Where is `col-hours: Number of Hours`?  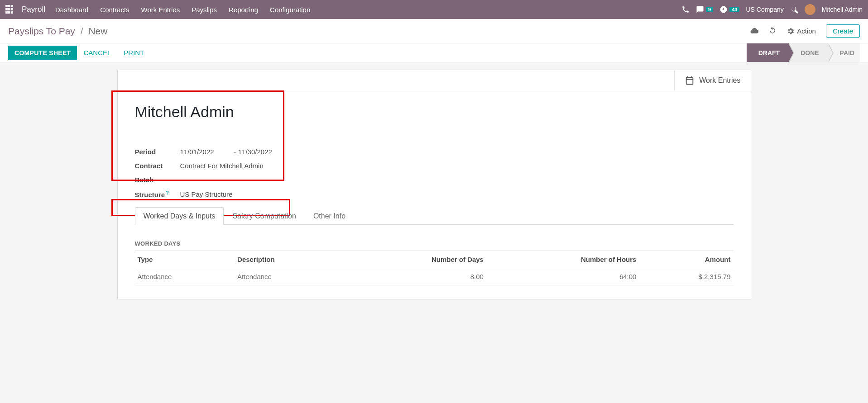
col-hours: Number of Hours is located at coordinates (563, 260).